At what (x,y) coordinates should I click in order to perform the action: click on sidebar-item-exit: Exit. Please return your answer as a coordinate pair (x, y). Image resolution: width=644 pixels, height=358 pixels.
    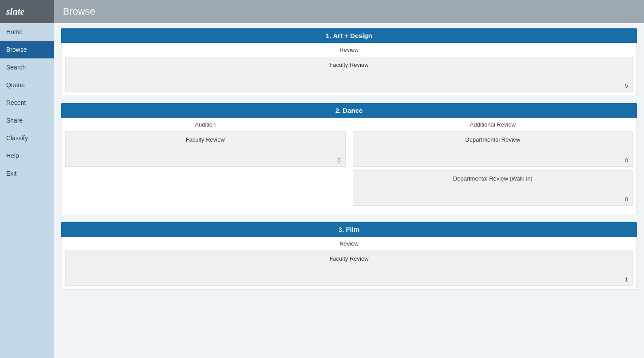
    Looking at the image, I should click on (27, 173).